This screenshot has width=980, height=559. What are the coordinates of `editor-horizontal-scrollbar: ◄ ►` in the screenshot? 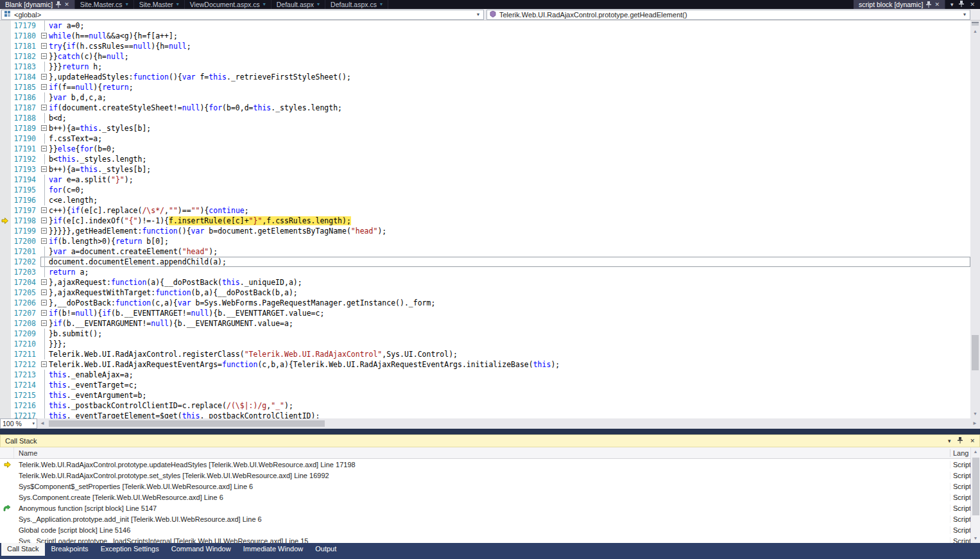 It's located at (508, 424).